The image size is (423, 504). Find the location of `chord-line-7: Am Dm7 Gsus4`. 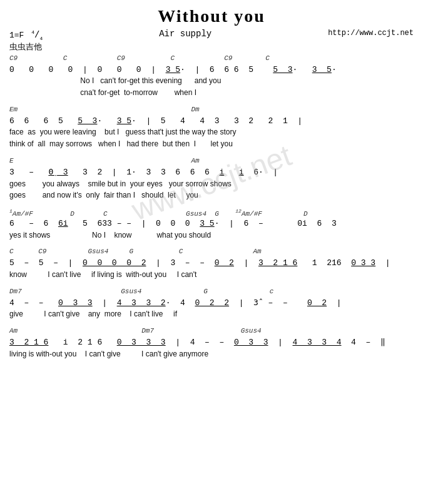

chord-line-7: Am Dm7 Gsus4 is located at coordinates (212, 331).